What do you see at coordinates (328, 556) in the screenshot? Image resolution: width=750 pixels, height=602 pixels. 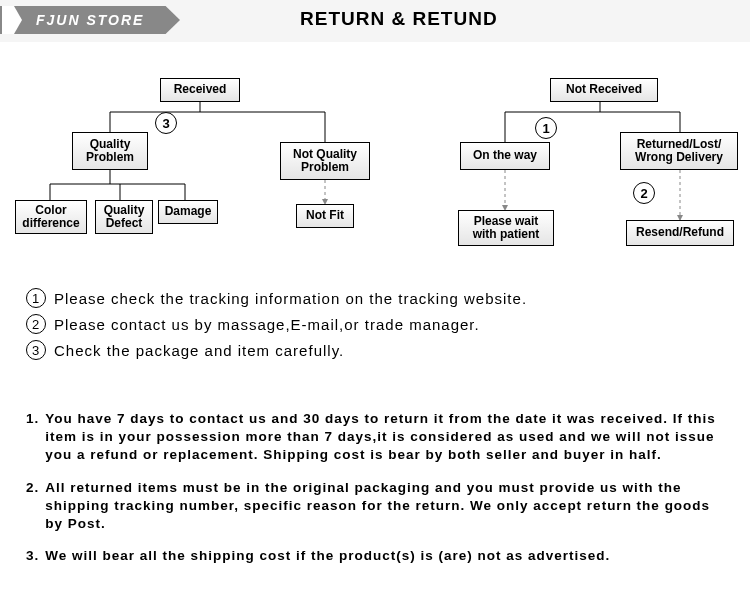 I see `policy-text: We will bear all the shipping cost if th…` at bounding box center [328, 556].